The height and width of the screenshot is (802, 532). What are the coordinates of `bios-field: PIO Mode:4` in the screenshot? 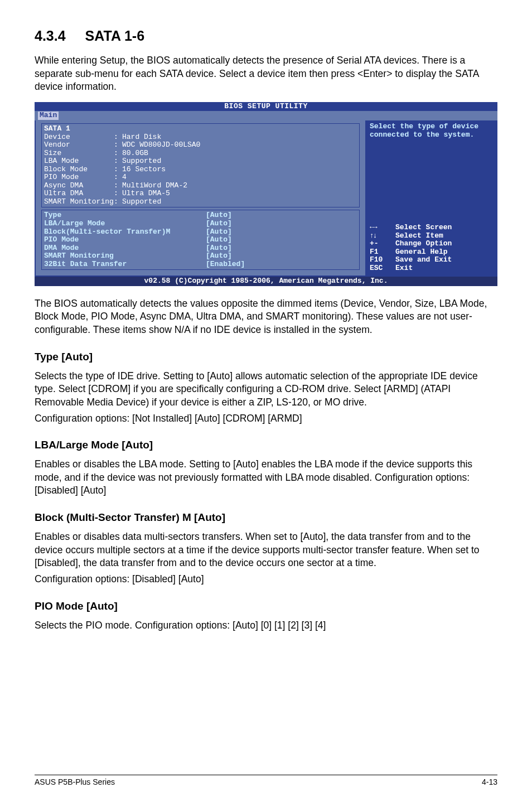 It's located at (201, 177).